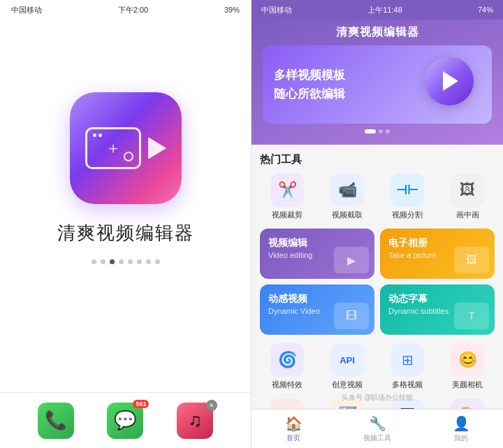 Image resolution: width=503 pixels, height=448 pixels. I want to click on beauty-icon: 😊, so click(467, 360).